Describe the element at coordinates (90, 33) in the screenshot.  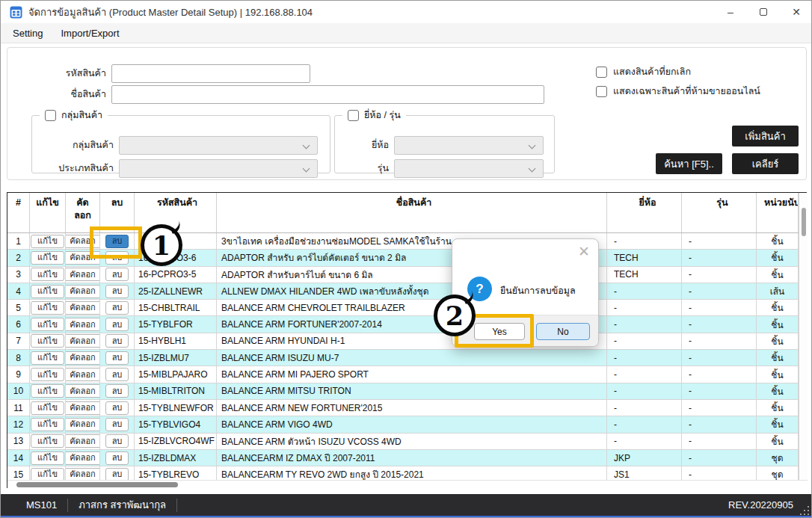
I see `menu-item-import-export: Import/Export` at that location.